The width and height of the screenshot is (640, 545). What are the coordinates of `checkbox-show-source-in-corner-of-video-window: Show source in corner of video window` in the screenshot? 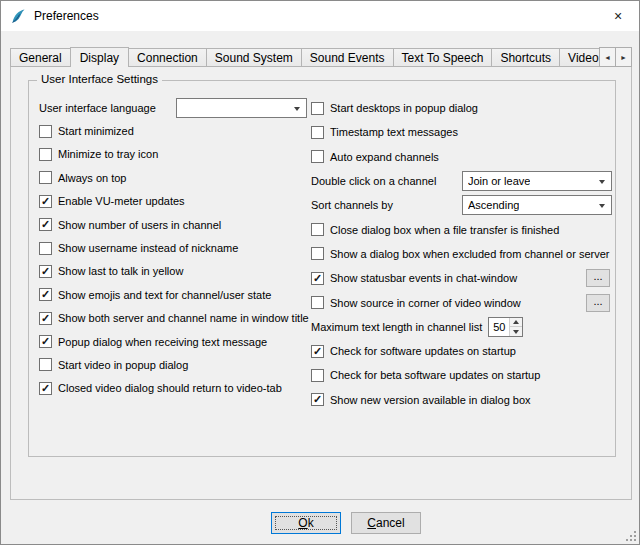 It's located at (416, 302).